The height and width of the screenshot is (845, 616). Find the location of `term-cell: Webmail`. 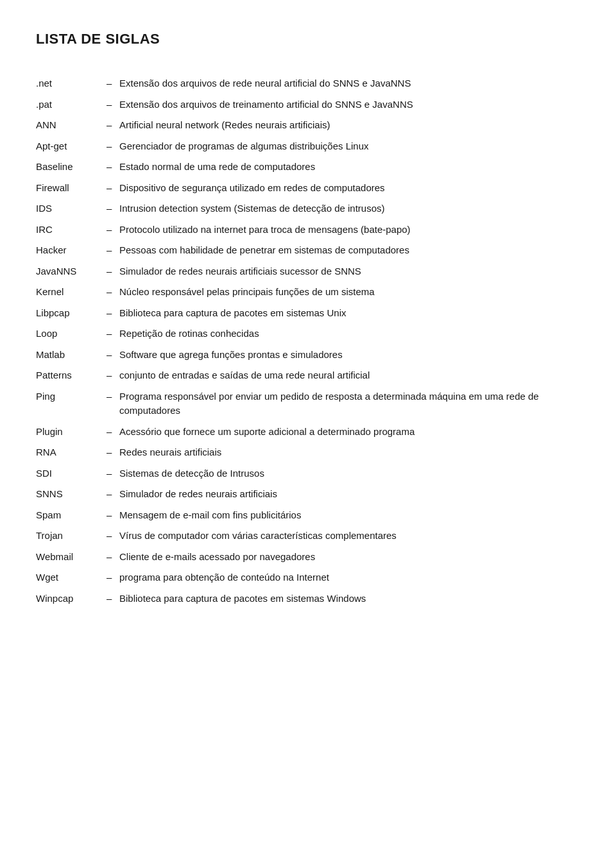

term-cell: Webmail is located at coordinates (71, 557).